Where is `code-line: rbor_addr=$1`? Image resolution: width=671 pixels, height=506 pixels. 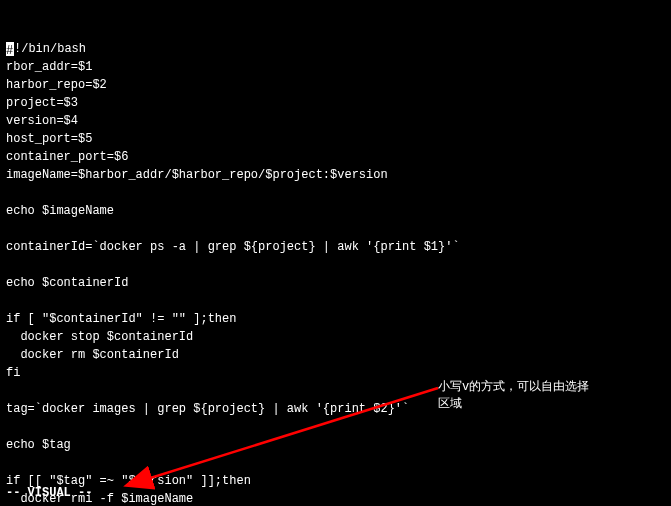
code-line: rbor_addr=$1 is located at coordinates (336, 67).